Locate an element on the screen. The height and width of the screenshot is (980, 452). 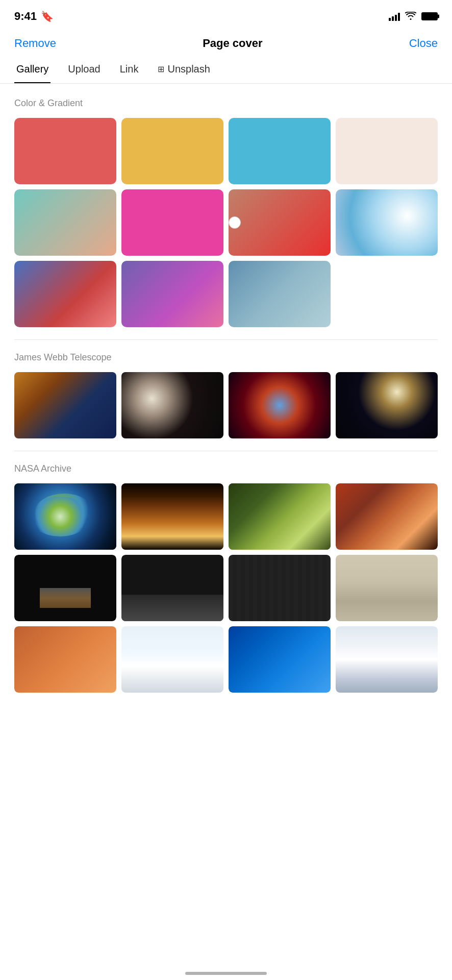
swatch-blue-white-grad is located at coordinates (387, 223).